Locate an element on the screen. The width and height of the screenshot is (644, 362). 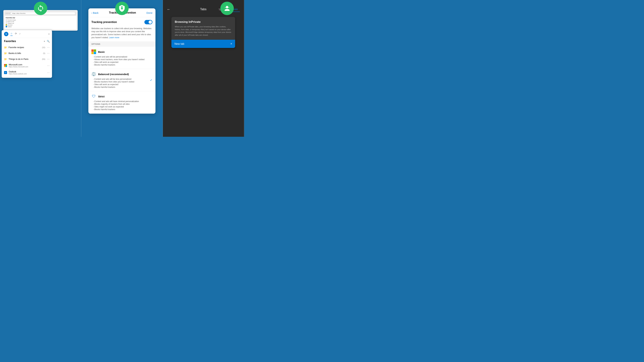
option-title: Basic is located at coordinates (102, 52).